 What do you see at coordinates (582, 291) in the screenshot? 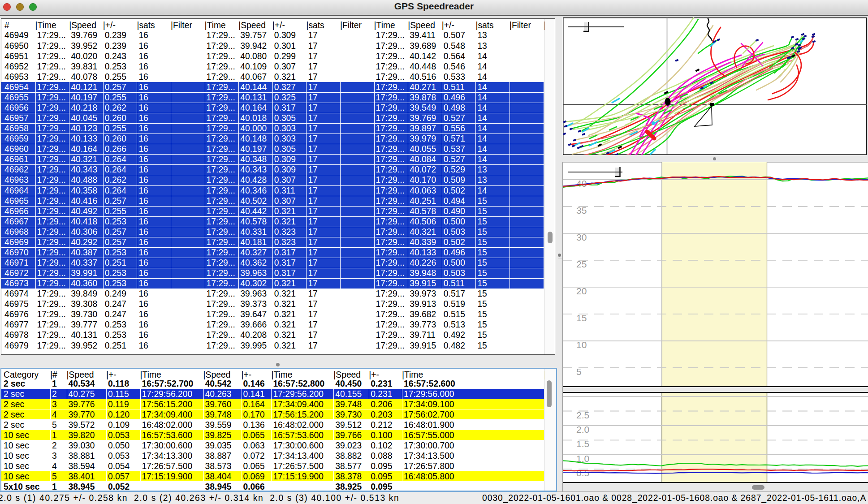
I see `svg-text: 20` at bounding box center [582, 291].